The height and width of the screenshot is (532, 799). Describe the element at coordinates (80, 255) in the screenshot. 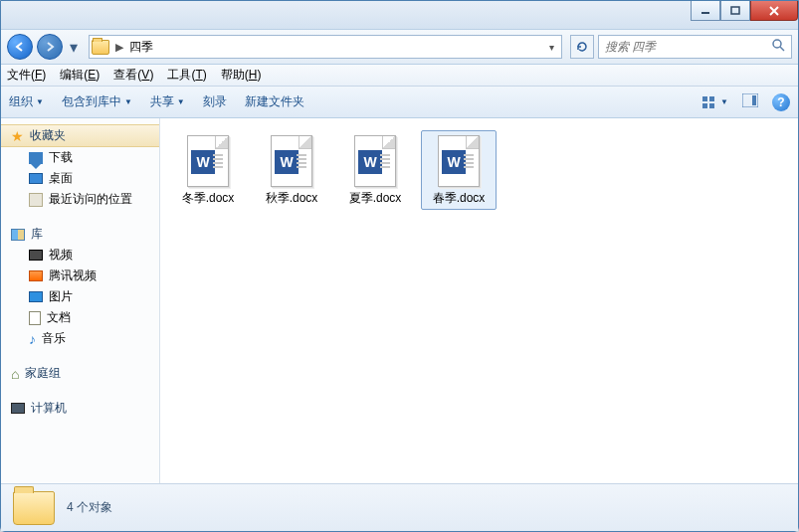

I see `sidebar-item-videos: 视频` at that location.